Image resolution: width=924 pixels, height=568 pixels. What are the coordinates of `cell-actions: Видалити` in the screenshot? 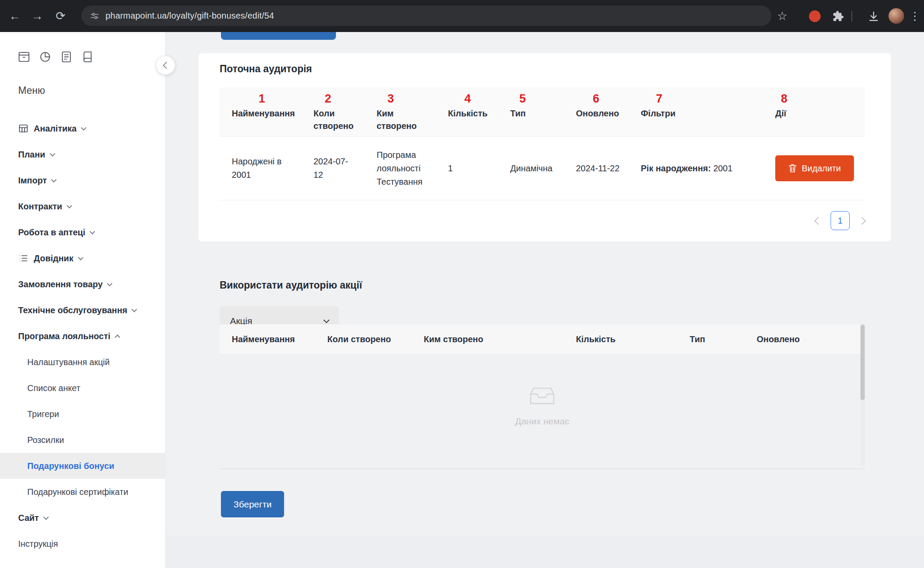 It's located at (814, 168).